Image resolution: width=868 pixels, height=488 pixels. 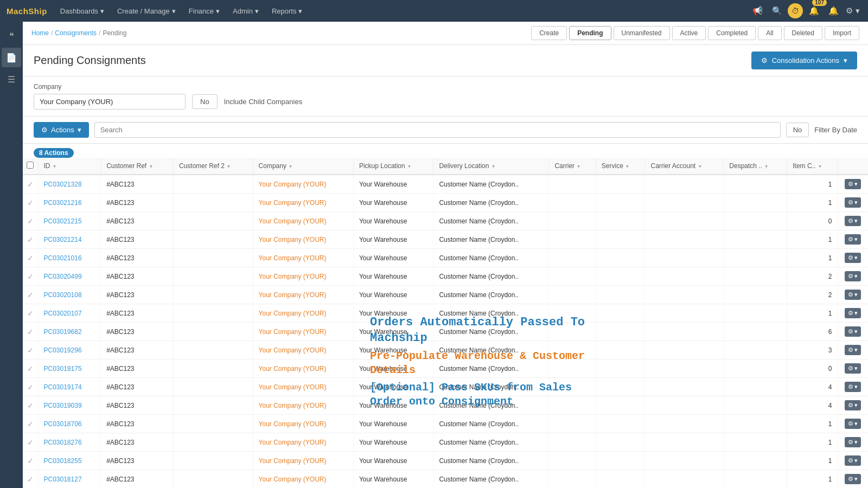 What do you see at coordinates (30, 313) in the screenshot?
I see `row-checkbox-7: ✓` at bounding box center [30, 313].